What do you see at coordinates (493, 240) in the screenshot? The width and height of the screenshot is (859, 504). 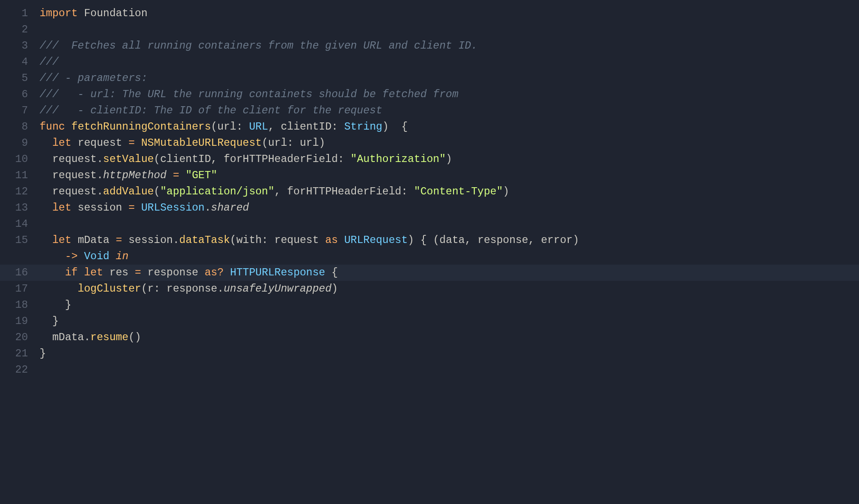 I see `token: ) { (data, response, error)` at bounding box center [493, 240].